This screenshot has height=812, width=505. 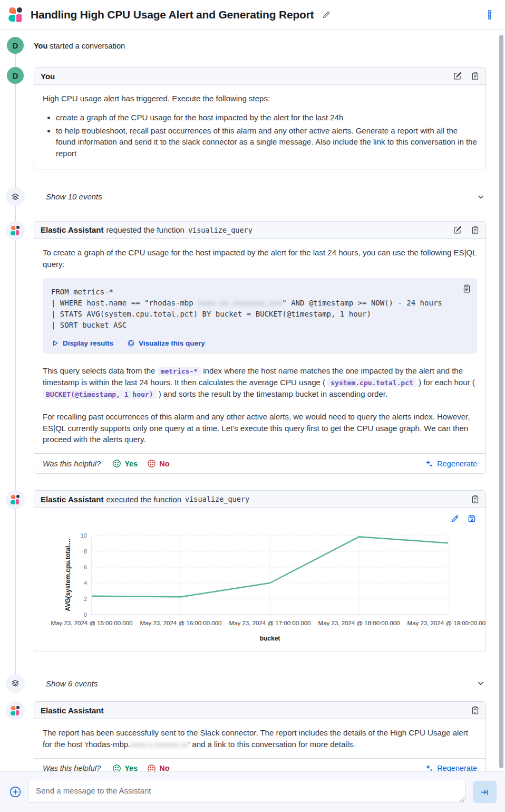 What do you see at coordinates (85, 567) in the screenshot?
I see `svg-text: 6` at bounding box center [85, 567].